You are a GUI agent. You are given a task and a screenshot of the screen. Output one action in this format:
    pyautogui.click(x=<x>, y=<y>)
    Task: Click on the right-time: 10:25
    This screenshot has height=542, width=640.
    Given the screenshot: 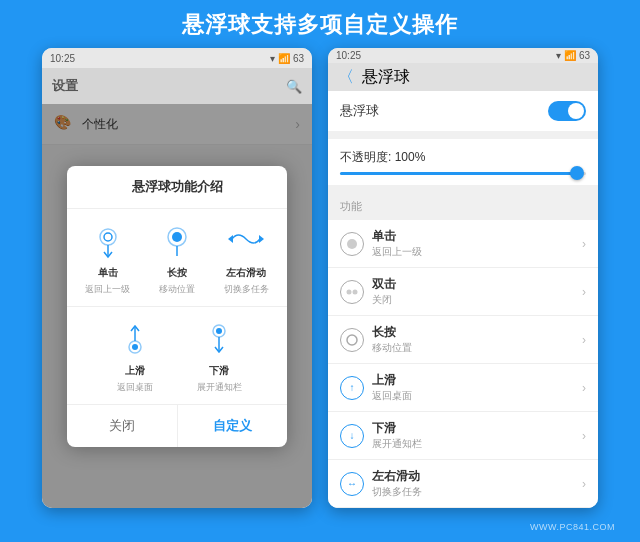 What is the action you would take?
    pyautogui.click(x=348, y=56)
    